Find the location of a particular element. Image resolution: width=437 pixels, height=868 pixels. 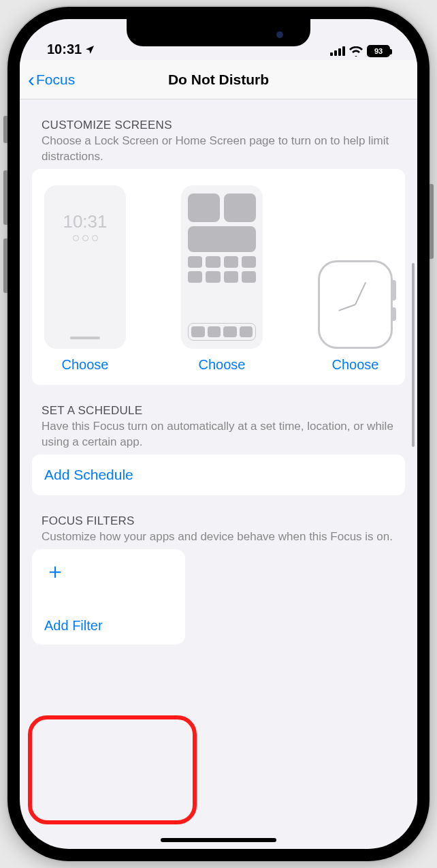

home-indicator is located at coordinates (218, 840).